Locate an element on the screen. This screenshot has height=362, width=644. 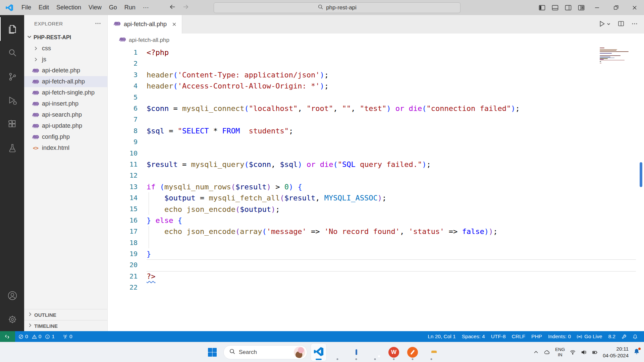
clock: 20:11 04-05-2024 is located at coordinates (616, 352).